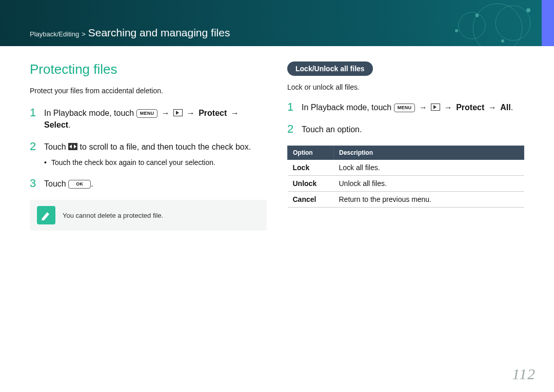  Describe the element at coordinates (54, 34) in the screenshot. I see `breadcrumb-parent: Playback/Editing` at that location.